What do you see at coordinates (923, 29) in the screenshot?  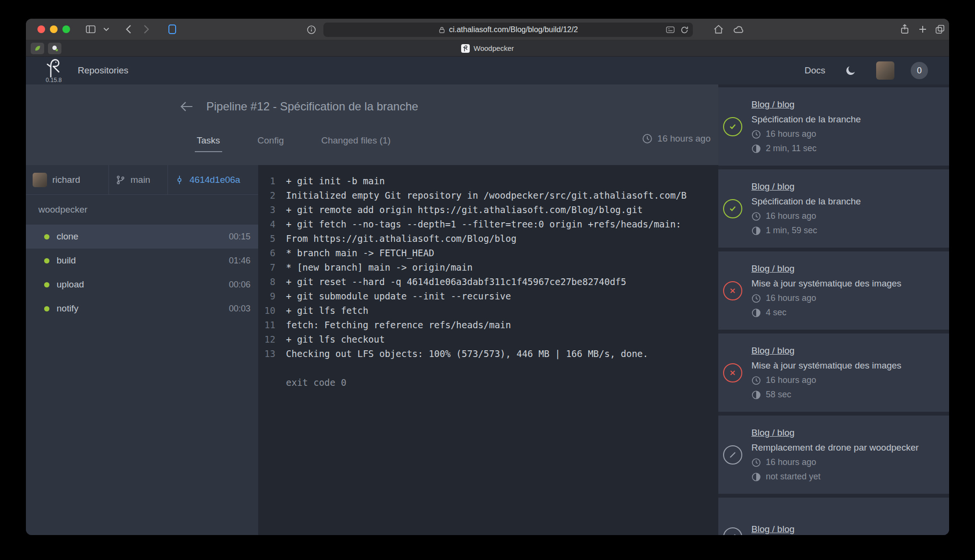 I see `new-tab-button` at bounding box center [923, 29].